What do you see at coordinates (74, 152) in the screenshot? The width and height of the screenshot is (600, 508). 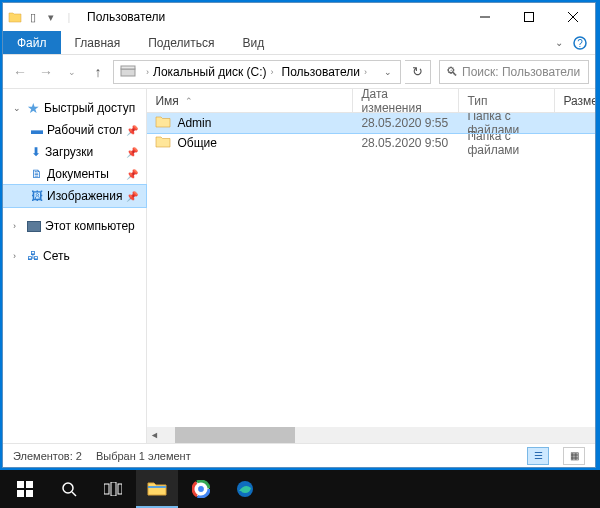 I see `sidebar-item-downloads: ⬇Загрузки📌` at bounding box center [74, 152].